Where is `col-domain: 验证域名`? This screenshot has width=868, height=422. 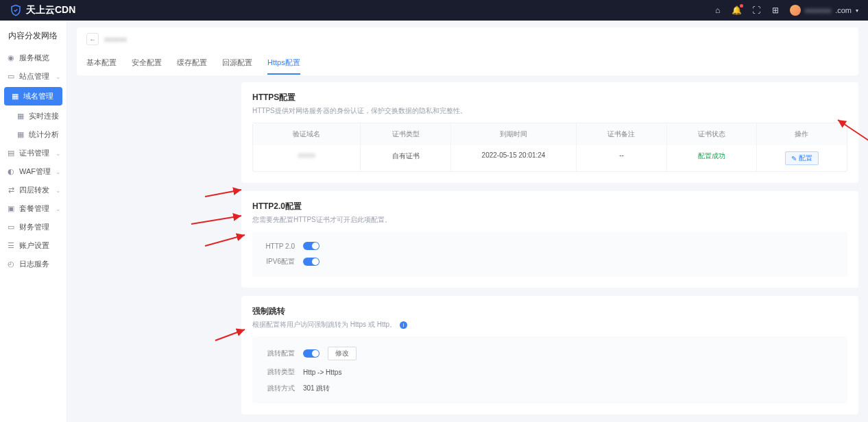
col-domain: 验证域名 is located at coordinates (307, 134).